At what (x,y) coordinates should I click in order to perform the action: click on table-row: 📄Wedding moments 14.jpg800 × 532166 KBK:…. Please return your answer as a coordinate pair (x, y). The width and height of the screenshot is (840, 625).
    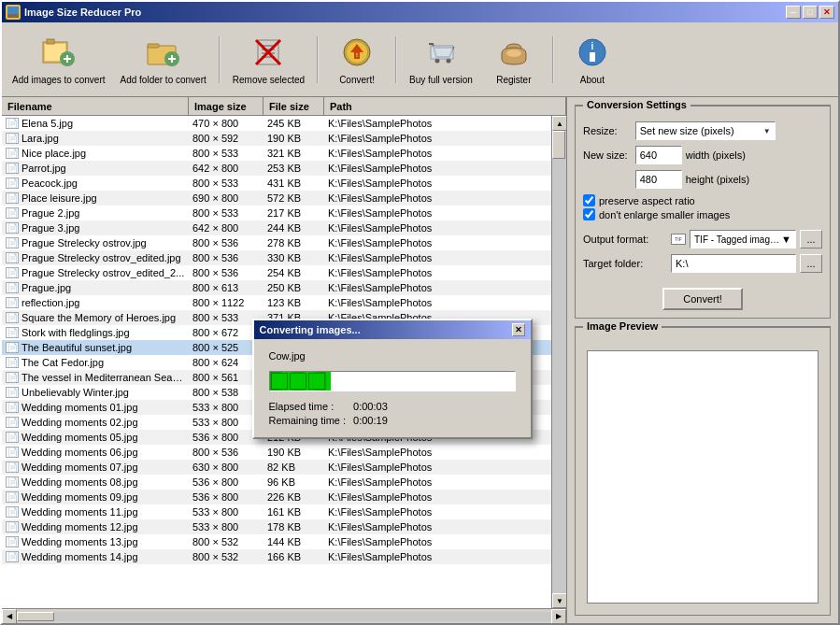
    Looking at the image, I should click on (277, 557).